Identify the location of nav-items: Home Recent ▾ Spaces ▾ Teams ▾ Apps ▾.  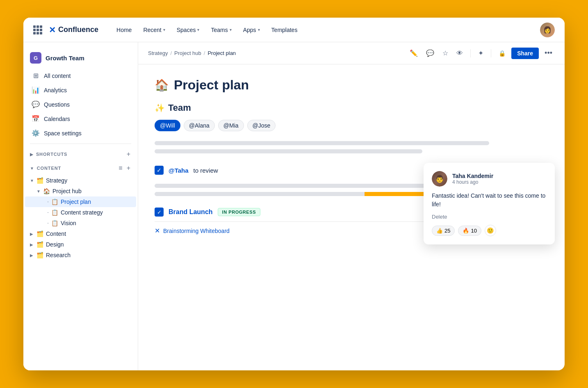
(324, 30).